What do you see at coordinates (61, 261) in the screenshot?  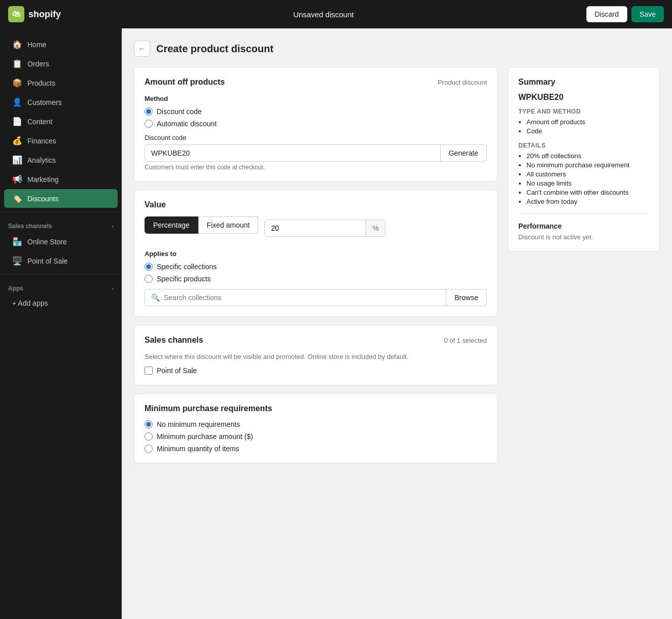 I see `sidebar-item-pos: 🖥️ Point of Sale` at bounding box center [61, 261].